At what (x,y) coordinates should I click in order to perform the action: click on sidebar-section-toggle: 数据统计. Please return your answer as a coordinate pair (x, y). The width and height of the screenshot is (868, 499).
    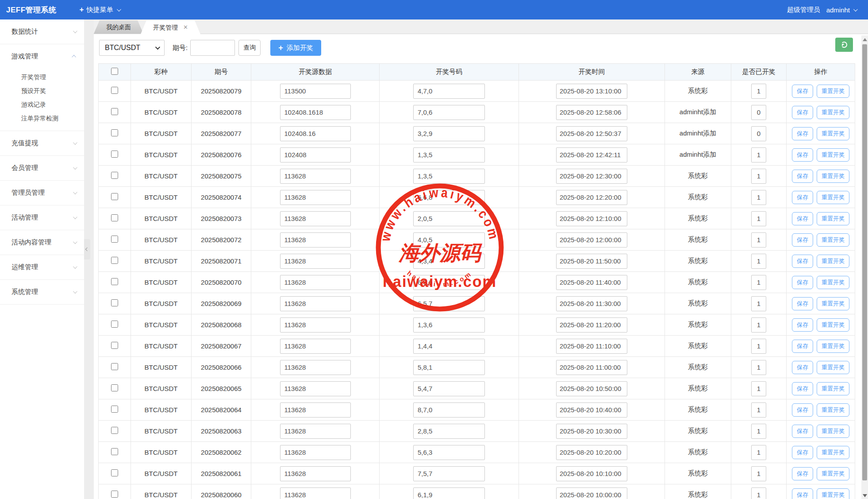
    Looking at the image, I should click on (42, 32).